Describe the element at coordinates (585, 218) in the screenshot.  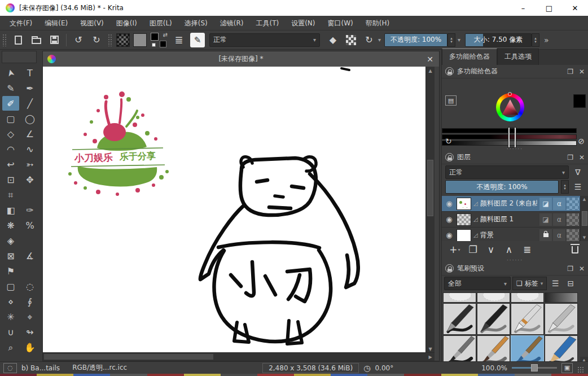
I see `layer-scroll-thumb` at that location.